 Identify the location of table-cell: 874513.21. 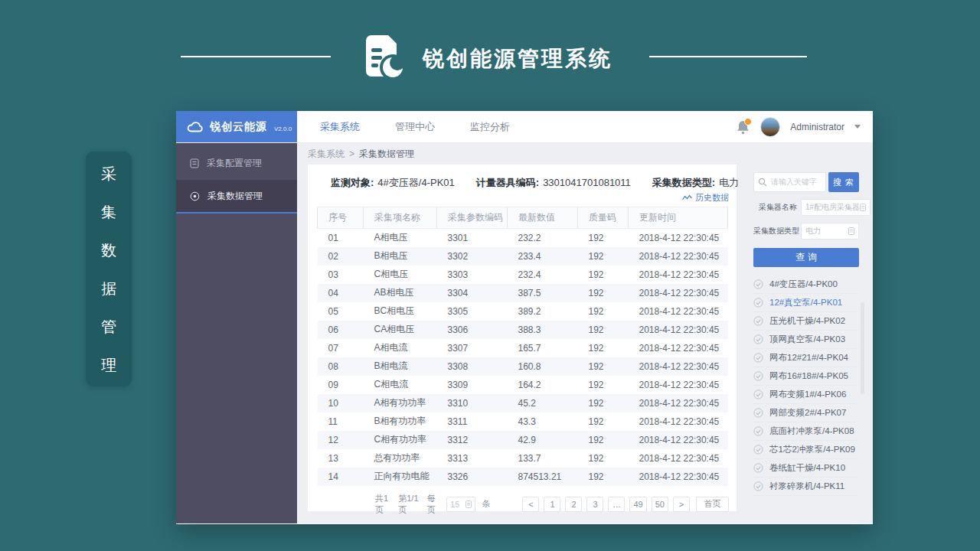
(543, 477).